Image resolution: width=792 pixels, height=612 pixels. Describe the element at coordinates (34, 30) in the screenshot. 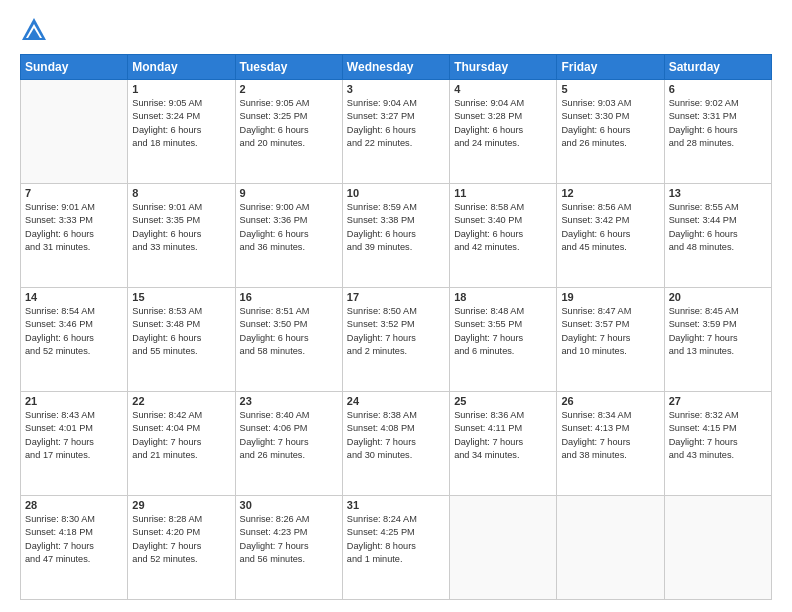

I see `logo-icon` at that location.